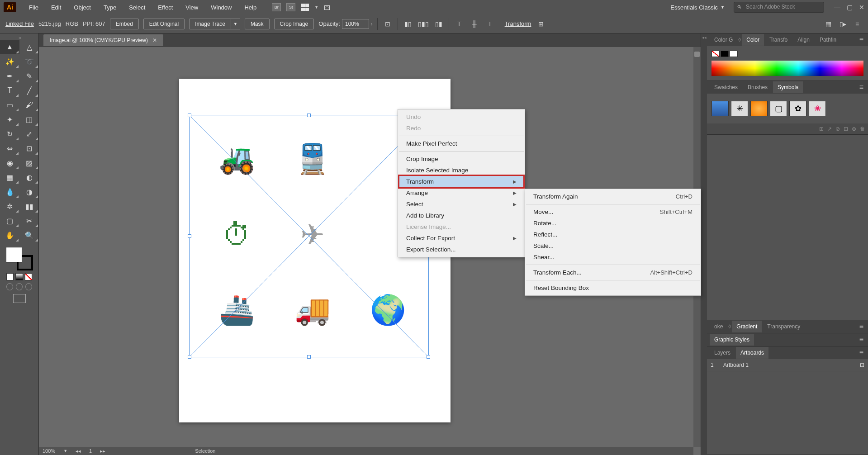 Image resolution: width=868 pixels, height=455 pixels. I want to click on eyedropper-tool: 💧, so click(10, 192).